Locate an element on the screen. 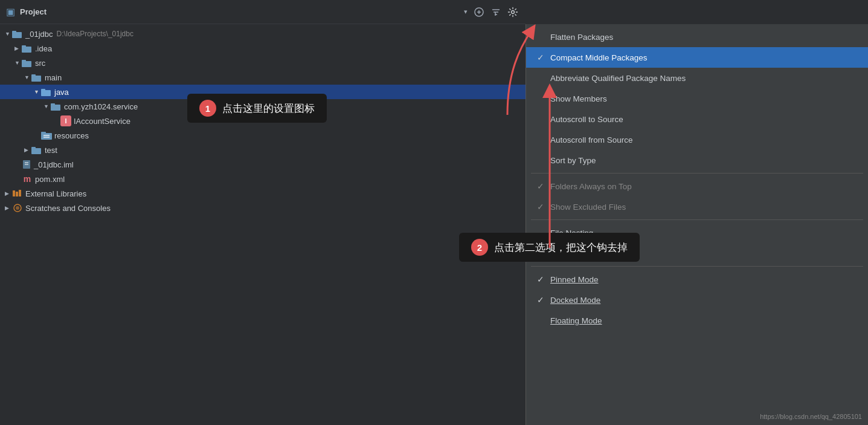  tree-label-test: test is located at coordinates (51, 150).